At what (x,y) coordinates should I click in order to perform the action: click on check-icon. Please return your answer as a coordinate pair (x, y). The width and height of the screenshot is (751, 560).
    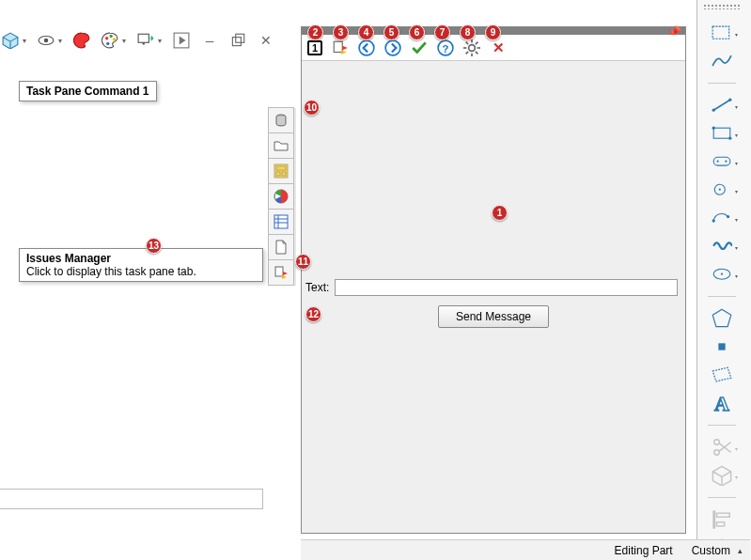
    Looking at the image, I should click on (419, 48).